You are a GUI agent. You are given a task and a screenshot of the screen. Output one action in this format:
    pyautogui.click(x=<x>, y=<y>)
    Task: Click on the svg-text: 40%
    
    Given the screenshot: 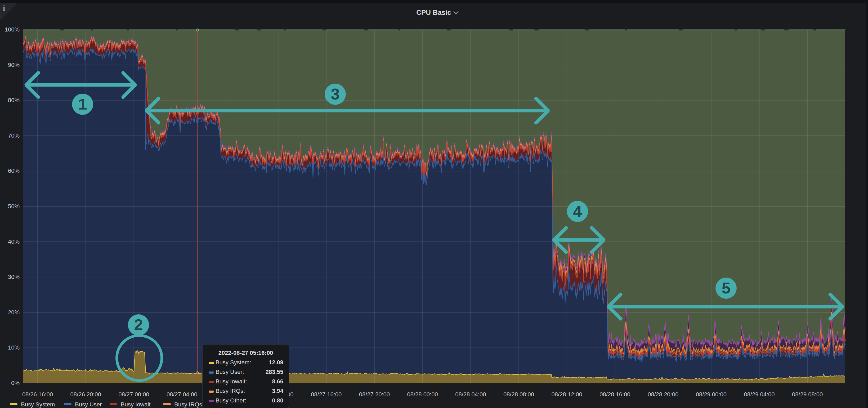 What is the action you would take?
    pyautogui.click(x=14, y=242)
    